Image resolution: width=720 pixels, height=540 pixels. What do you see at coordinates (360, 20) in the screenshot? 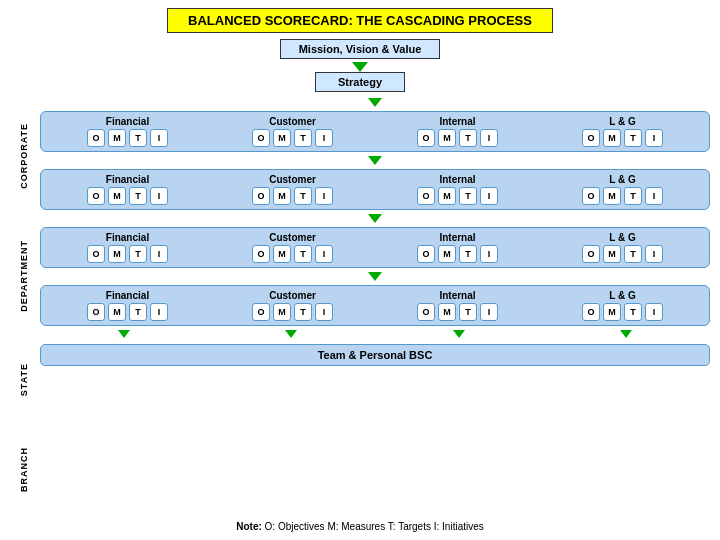
I see `main-title: BALANCED SCORECARD: THE CASCADING PROCES…` at bounding box center [360, 20].